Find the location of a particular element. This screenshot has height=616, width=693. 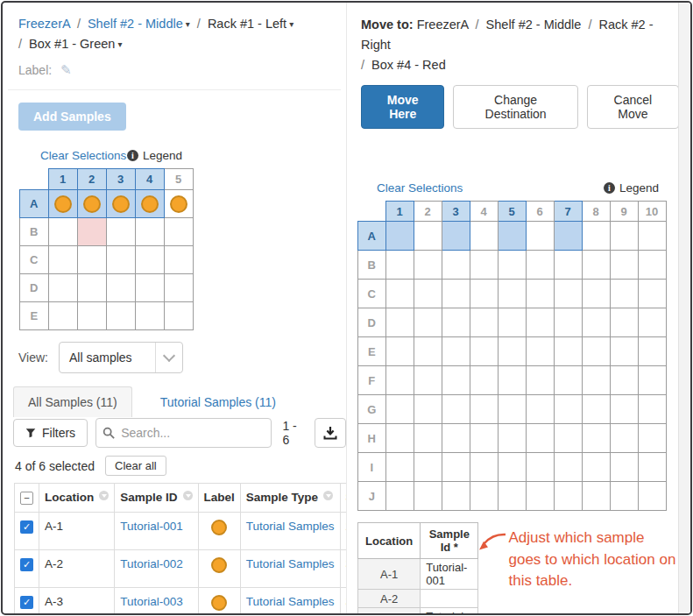

column-header-sample-type: Sample Type is located at coordinates (290, 498).